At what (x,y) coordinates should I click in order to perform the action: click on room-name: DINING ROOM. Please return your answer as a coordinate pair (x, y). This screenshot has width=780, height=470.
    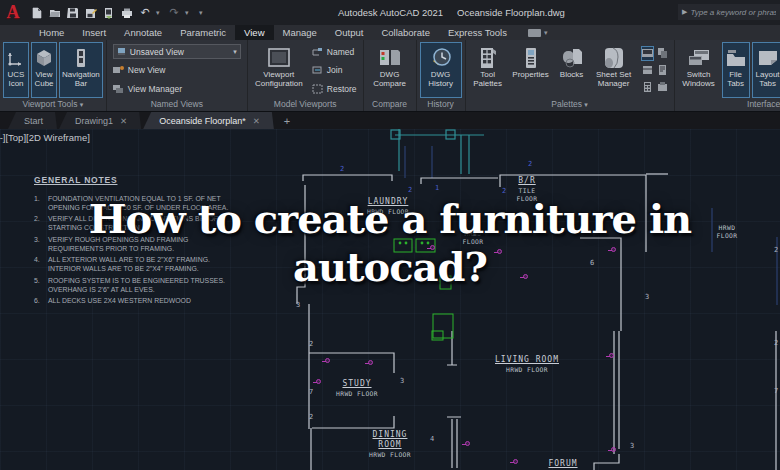
    Looking at the image, I should click on (390, 440).